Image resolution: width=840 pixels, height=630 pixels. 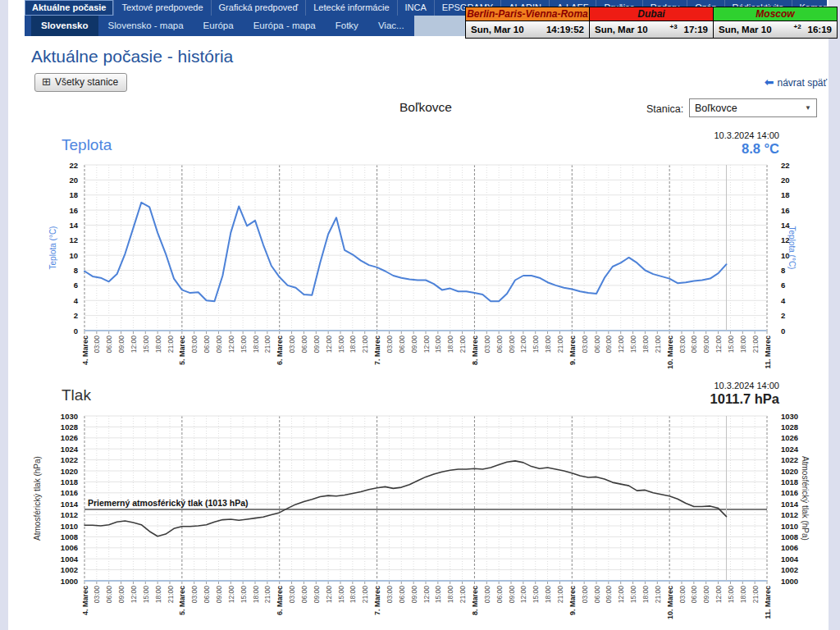 What do you see at coordinates (80, 82) in the screenshot?
I see `all-stations-button: ⊞ Všetky stanice` at bounding box center [80, 82].